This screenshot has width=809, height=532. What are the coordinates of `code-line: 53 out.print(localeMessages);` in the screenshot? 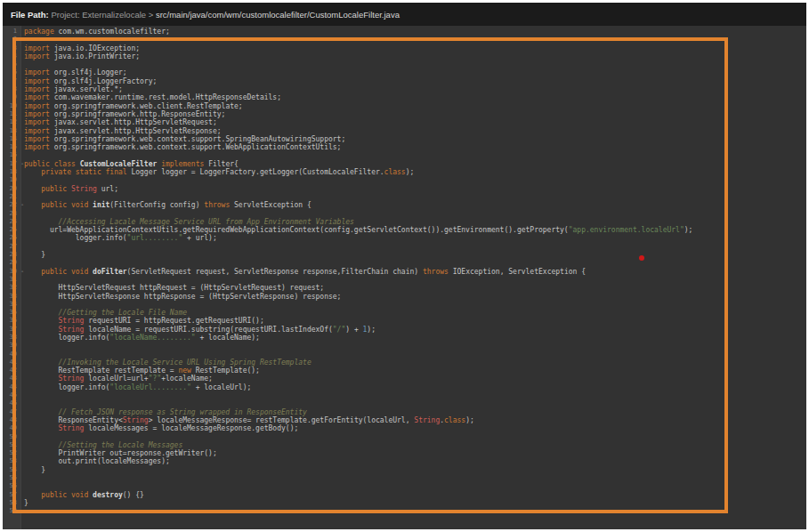 It's located at (404, 461).